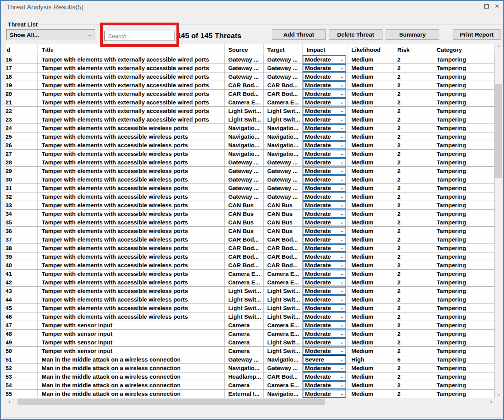 The image size is (504, 420). I want to click on table-row: 39 Tamper with elements with accessible …, so click(250, 257).